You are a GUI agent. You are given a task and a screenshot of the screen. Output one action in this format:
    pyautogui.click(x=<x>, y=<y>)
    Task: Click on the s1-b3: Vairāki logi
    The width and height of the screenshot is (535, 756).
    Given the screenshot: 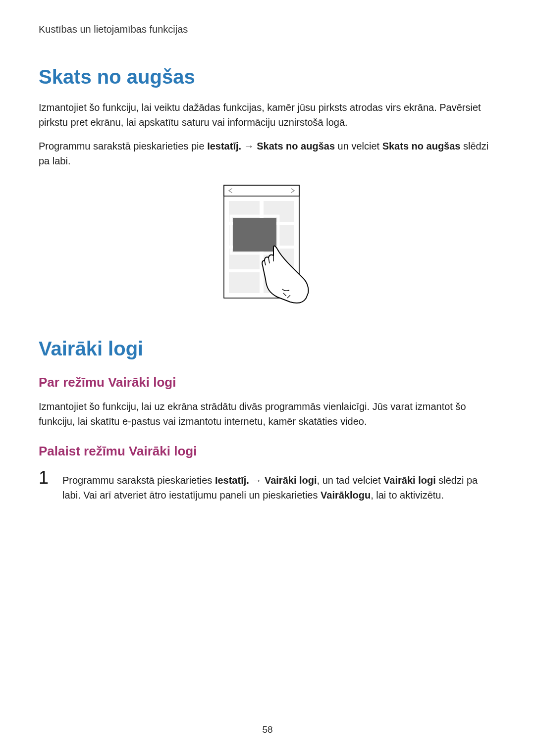 What is the action you would take?
    pyautogui.click(x=410, y=480)
    